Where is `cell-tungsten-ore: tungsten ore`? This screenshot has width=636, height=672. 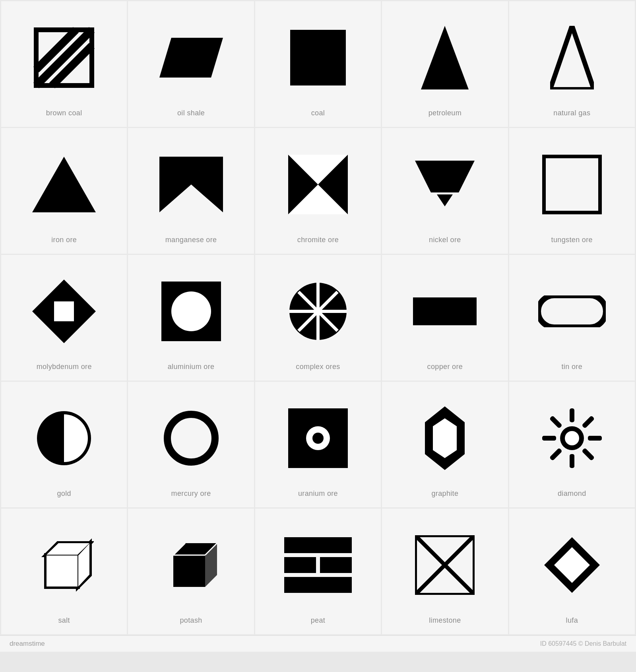
cell-tungsten-ore: tungsten ore is located at coordinates (572, 191).